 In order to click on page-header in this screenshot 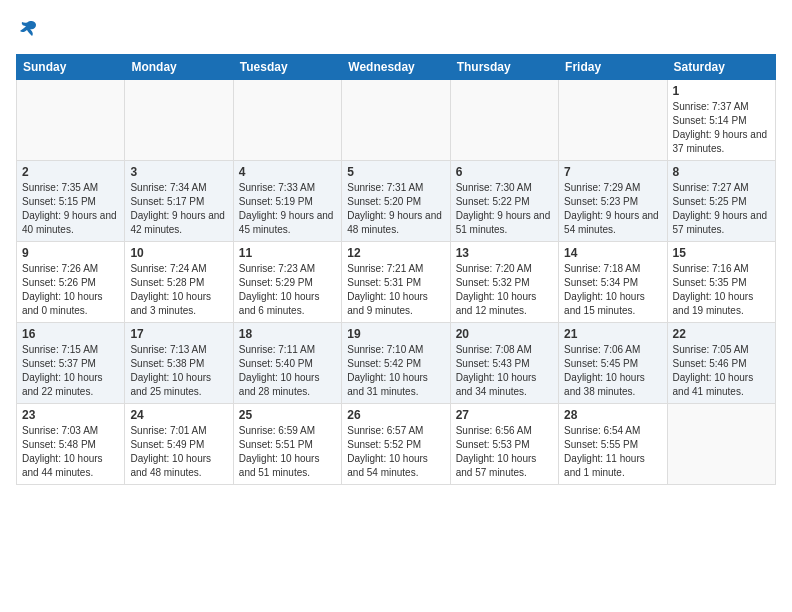, I will do `click(396, 29)`.